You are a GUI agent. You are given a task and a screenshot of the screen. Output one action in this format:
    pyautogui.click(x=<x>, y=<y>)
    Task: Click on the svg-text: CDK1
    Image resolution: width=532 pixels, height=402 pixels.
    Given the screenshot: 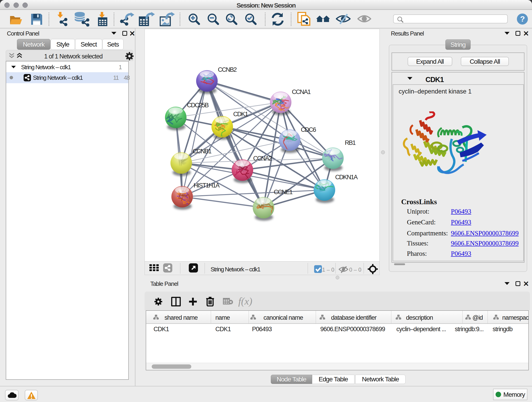 What is the action you would take?
    pyautogui.click(x=241, y=114)
    